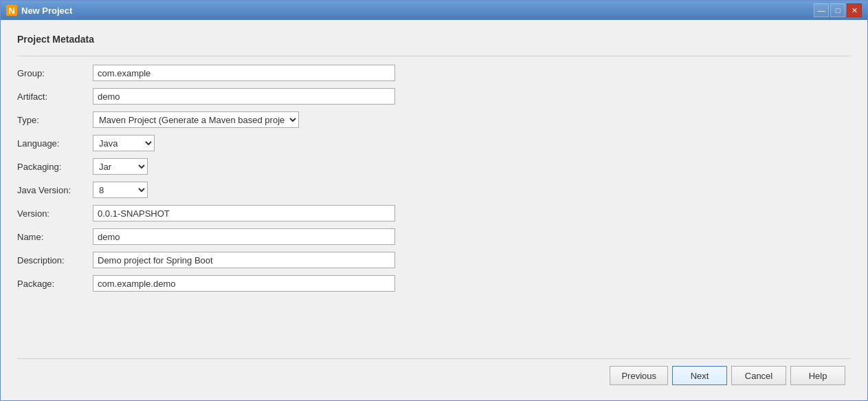 The image size is (868, 401). Describe the element at coordinates (244, 213) in the screenshot. I see `version-input` at that location.